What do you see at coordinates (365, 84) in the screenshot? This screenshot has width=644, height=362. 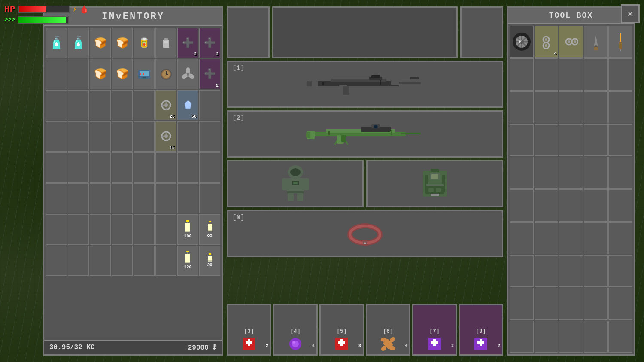 I see `weapon-slot-1: [1]` at bounding box center [365, 84].